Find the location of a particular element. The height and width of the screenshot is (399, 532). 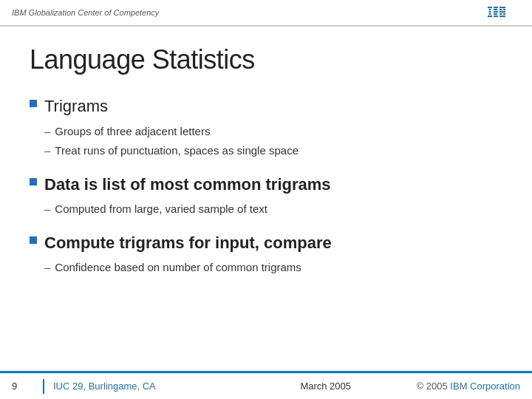

section-compute: Compute trigrams for input, compare – Co… is located at coordinates (266, 254).